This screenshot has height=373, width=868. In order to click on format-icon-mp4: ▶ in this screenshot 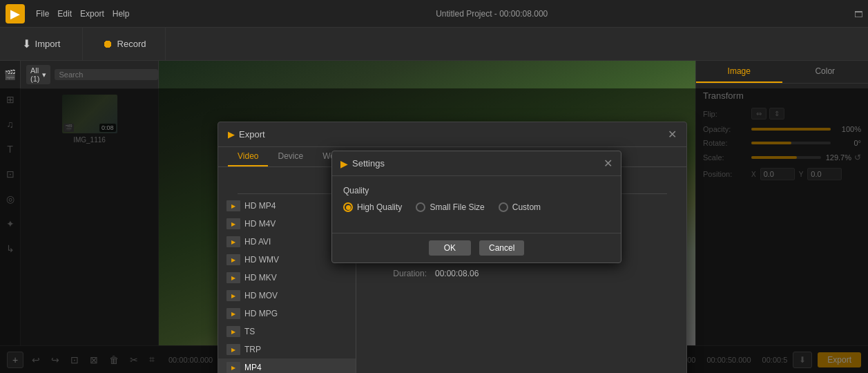, I will do `click(233, 367)`.